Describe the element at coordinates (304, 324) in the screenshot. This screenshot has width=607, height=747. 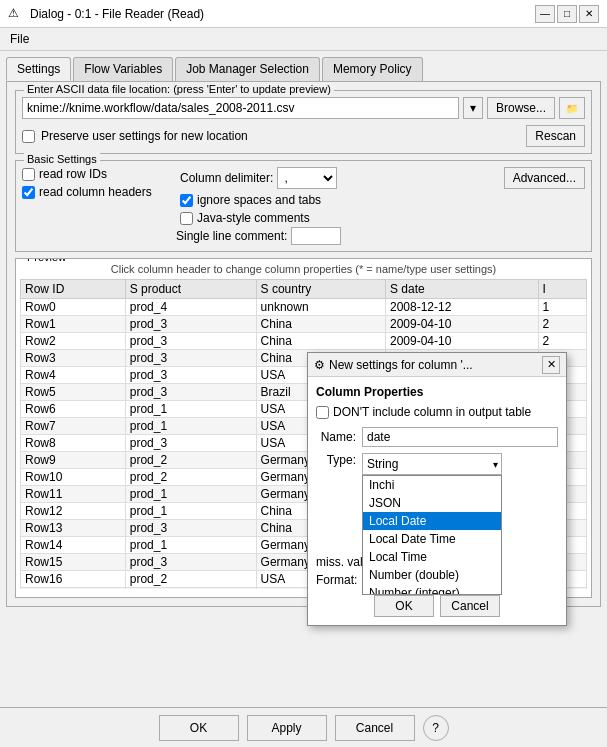
I see `table-row: Row1prod_3China2009-04-102` at that location.